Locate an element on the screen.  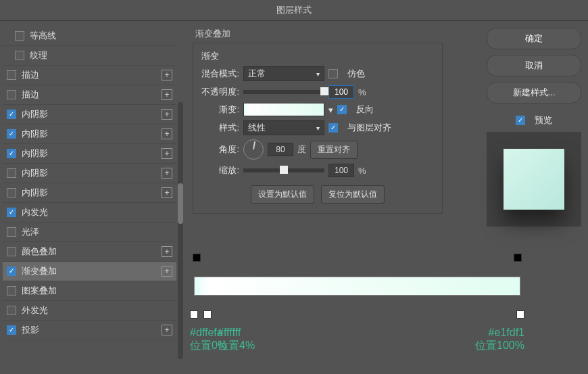
blend-mode-value: 正常 is located at coordinates (257, 74).